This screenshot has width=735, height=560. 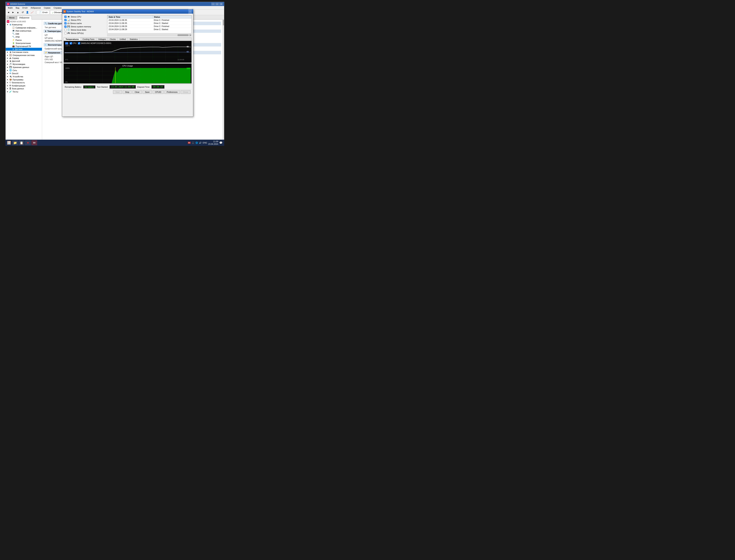 I want to click on window-title: AIDA64 Extreme, so click(x=111, y=4).